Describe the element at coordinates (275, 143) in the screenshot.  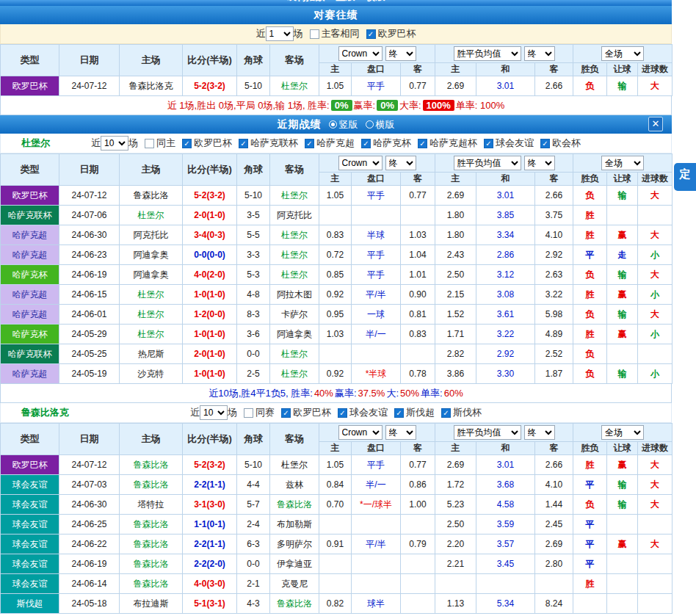
I see `league-filter-label: 哈萨克联杯` at that location.